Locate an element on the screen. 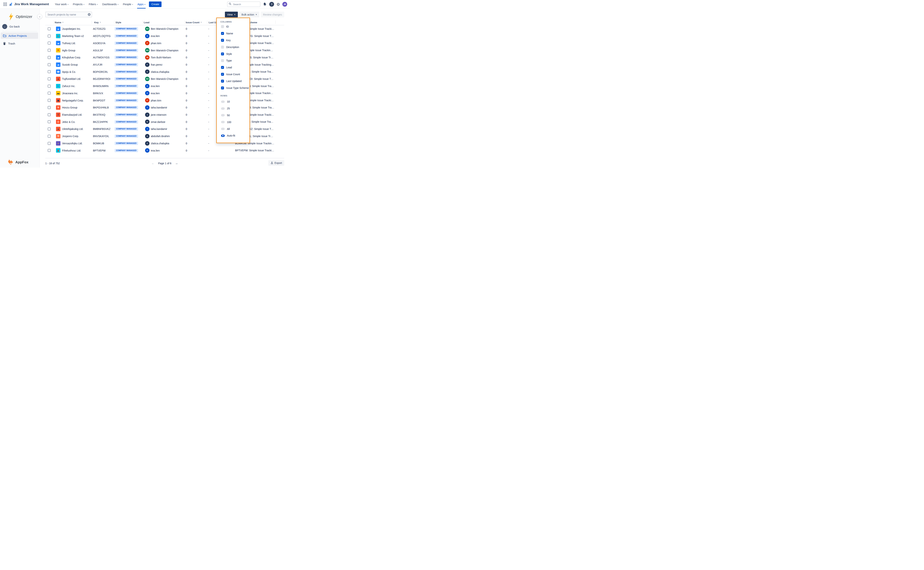  folder-icon is located at coordinates (5, 36).